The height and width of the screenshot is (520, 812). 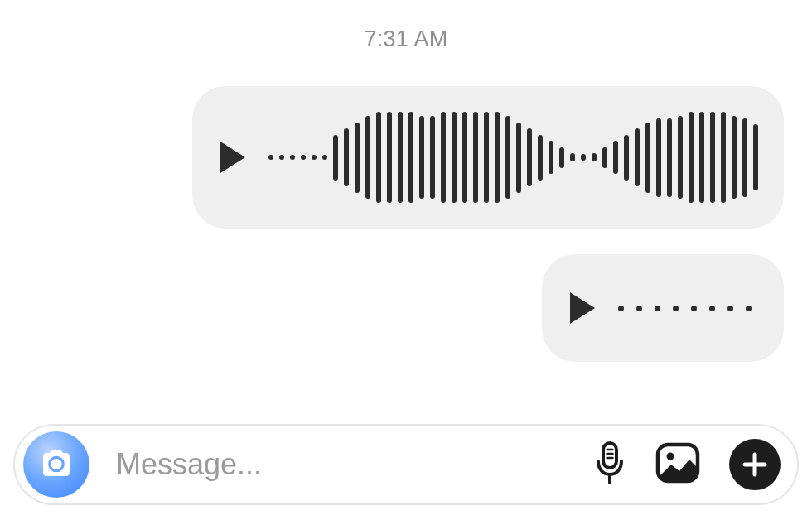 I want to click on camera-icon, so click(x=56, y=465).